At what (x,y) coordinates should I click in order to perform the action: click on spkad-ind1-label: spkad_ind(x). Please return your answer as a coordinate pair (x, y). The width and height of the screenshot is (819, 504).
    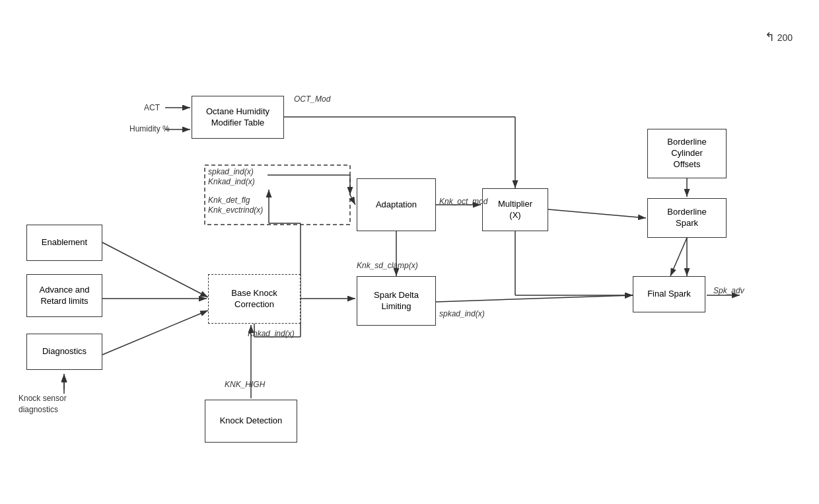
    Looking at the image, I should click on (231, 172).